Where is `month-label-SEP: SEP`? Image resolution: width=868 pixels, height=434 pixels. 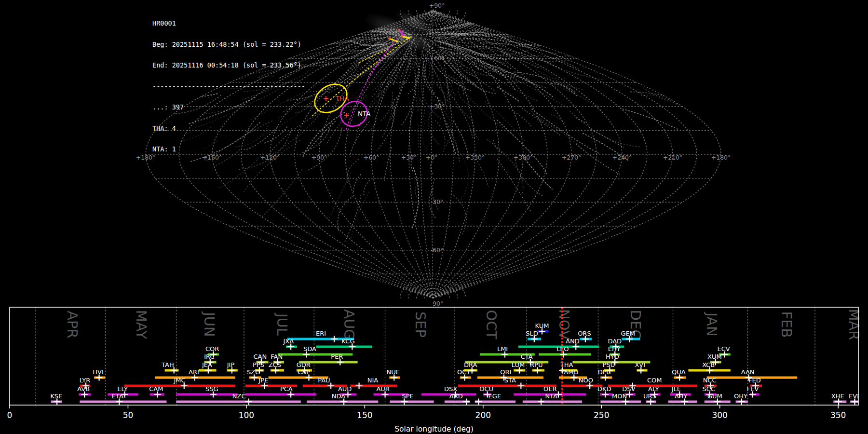 month-label-SEP: SEP is located at coordinates (420, 325).